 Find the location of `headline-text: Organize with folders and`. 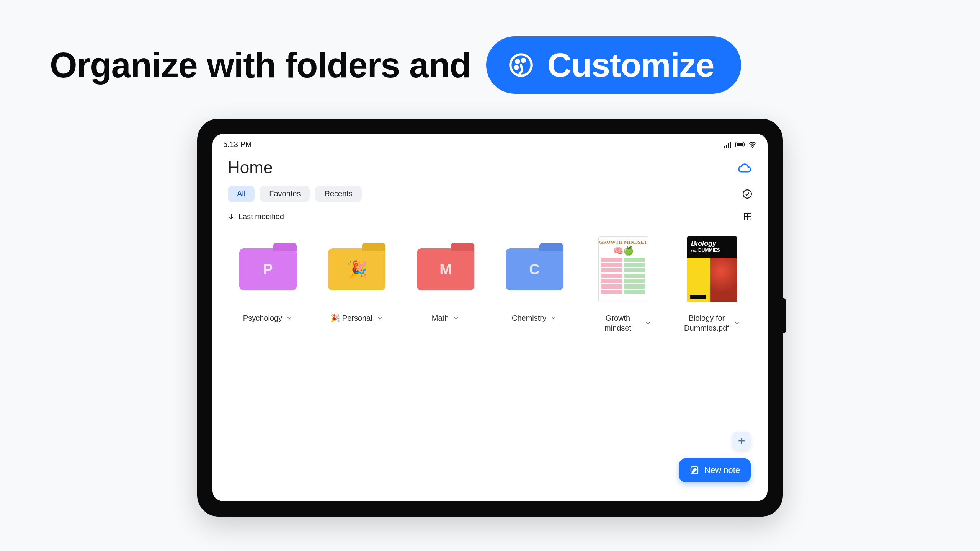

headline-text: Organize with folders and is located at coordinates (260, 65).